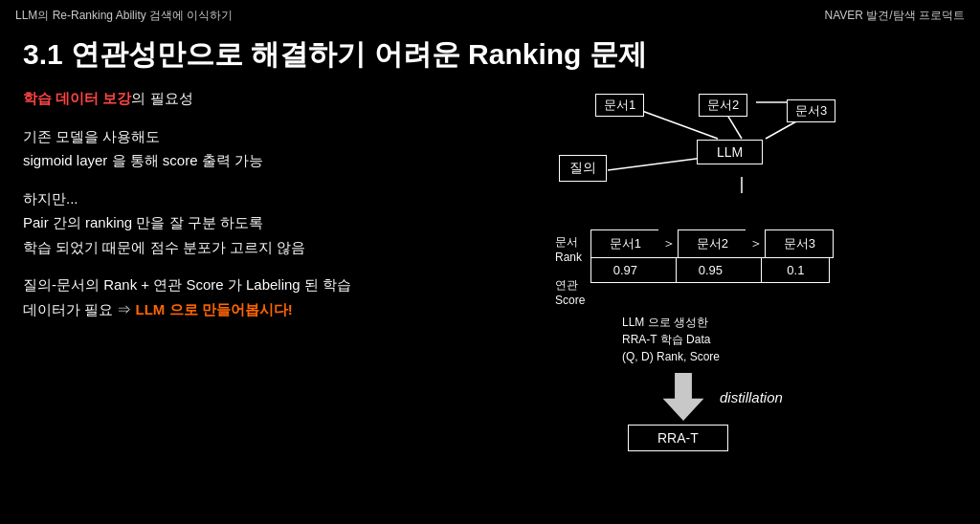 This screenshot has height=524, width=980. Describe the element at coordinates (694, 269) in the screenshot. I see `rank-score-section: 문서 Rank 연관 Score 문서1 ＞` at that location.